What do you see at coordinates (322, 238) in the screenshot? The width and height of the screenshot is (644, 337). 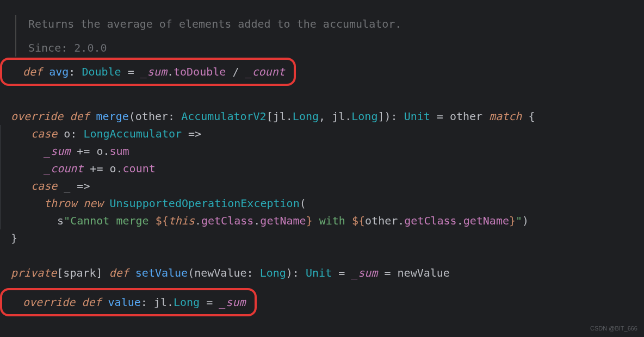 I see `code-line-brace-close: }` at bounding box center [322, 238].